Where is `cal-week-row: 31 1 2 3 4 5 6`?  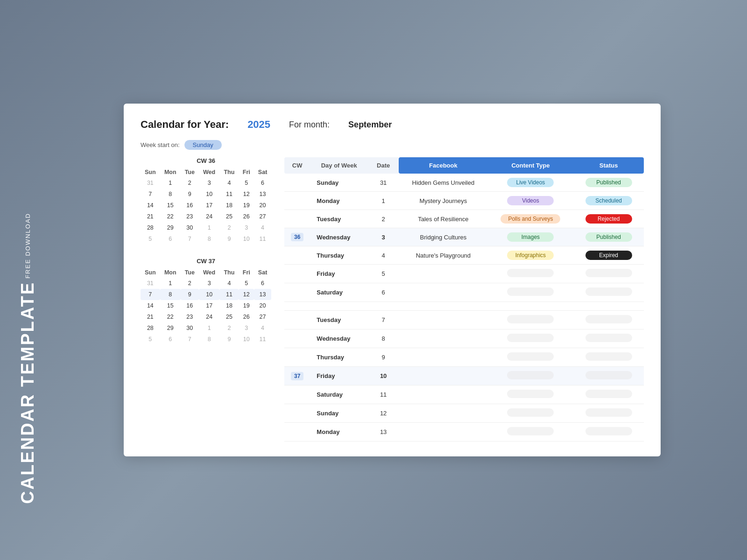 cal-week-row: 31 1 2 3 4 5 6 is located at coordinates (206, 183).